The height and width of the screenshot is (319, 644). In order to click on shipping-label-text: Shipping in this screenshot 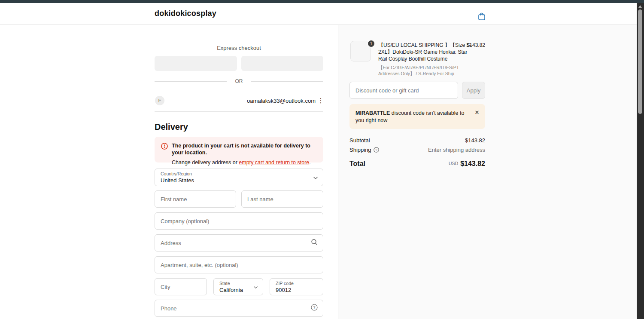, I will do `click(361, 150)`.